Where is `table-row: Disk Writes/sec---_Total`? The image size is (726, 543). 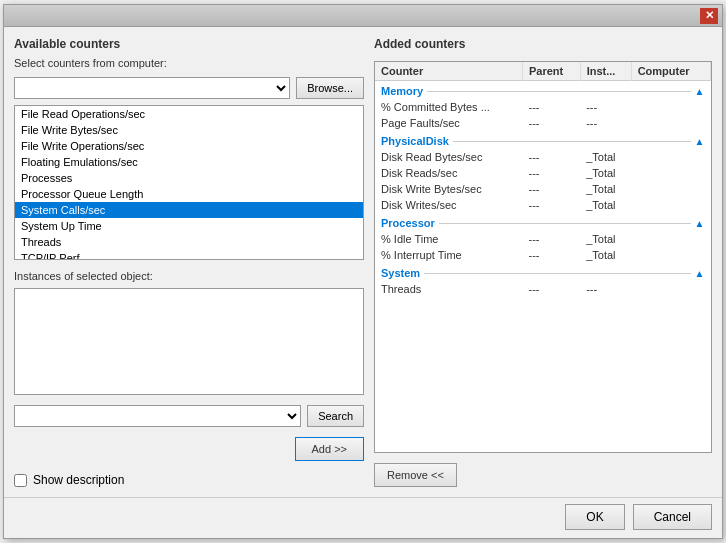
table-row: Disk Writes/sec---_Total is located at coordinates (543, 205).